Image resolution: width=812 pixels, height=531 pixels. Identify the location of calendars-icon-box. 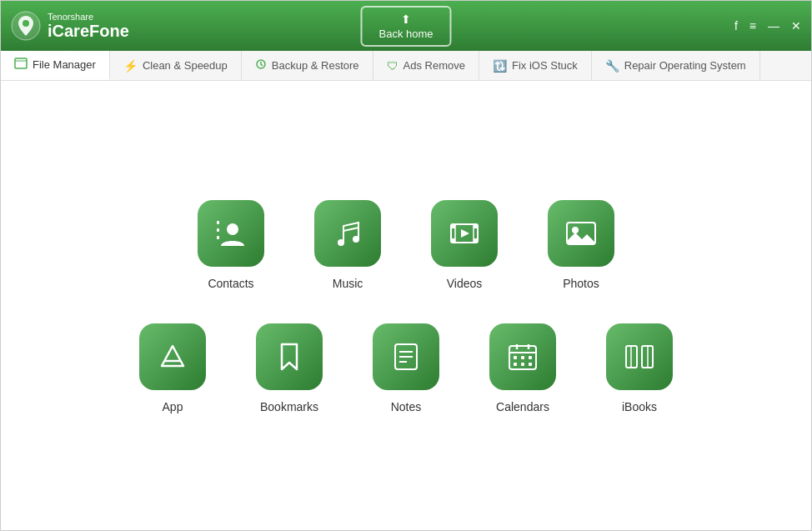
(523, 357).